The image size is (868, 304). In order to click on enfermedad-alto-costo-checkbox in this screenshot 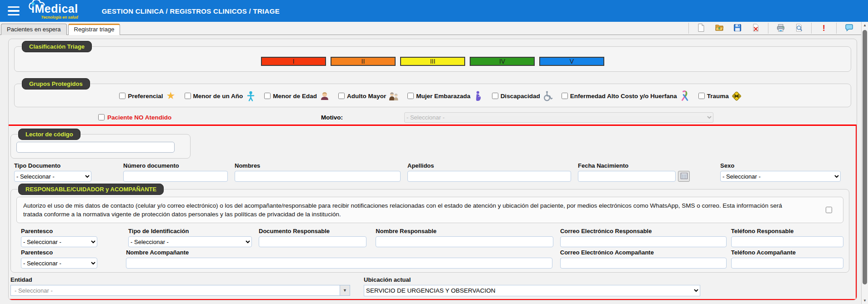, I will do `click(565, 96)`.